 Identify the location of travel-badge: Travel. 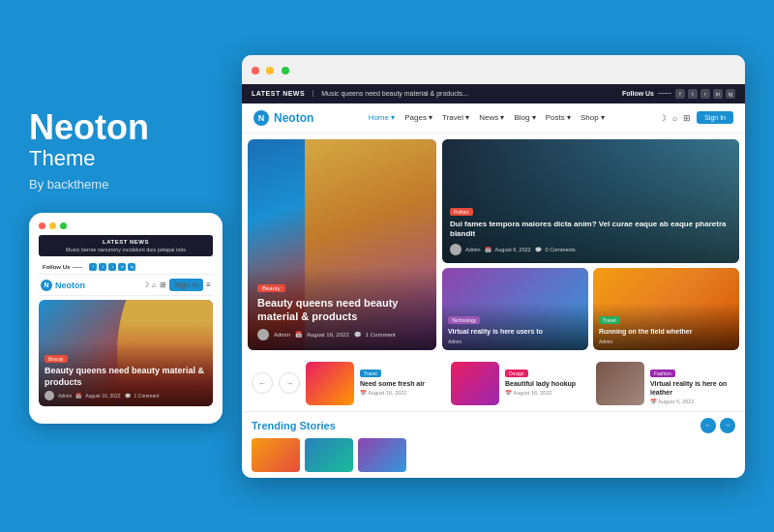
(610, 320).